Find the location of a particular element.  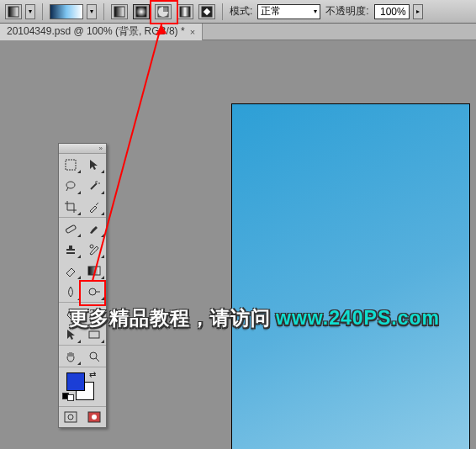

brush-tool is located at coordinates (94, 229).